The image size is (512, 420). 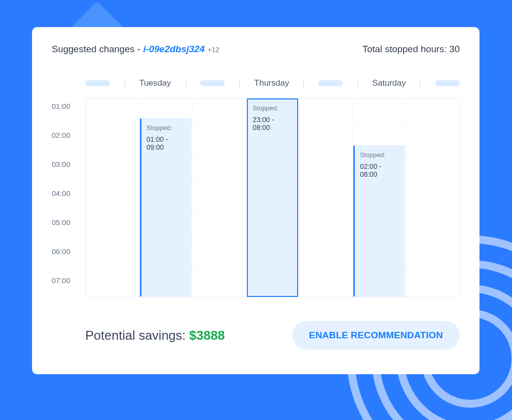 I want to click on enable-recommendation-button: ENABLE RECOMMENDATION, so click(x=376, y=335).